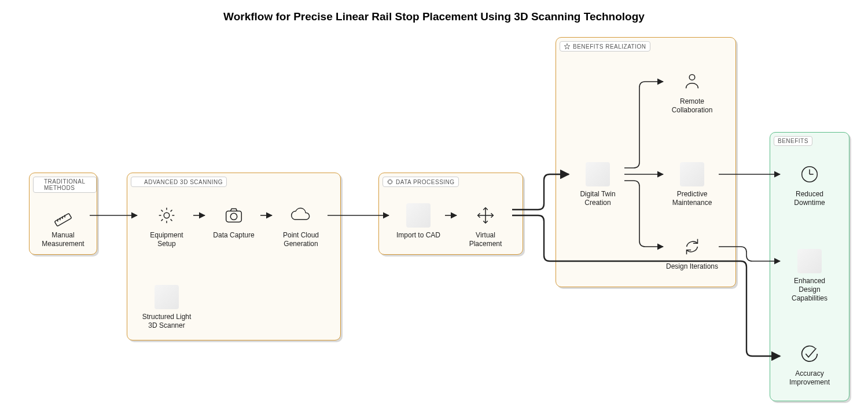 The width and height of the screenshot is (868, 414). Describe the element at coordinates (810, 364) in the screenshot. I see `node-accuracy: Accuracy Improvement` at that location.